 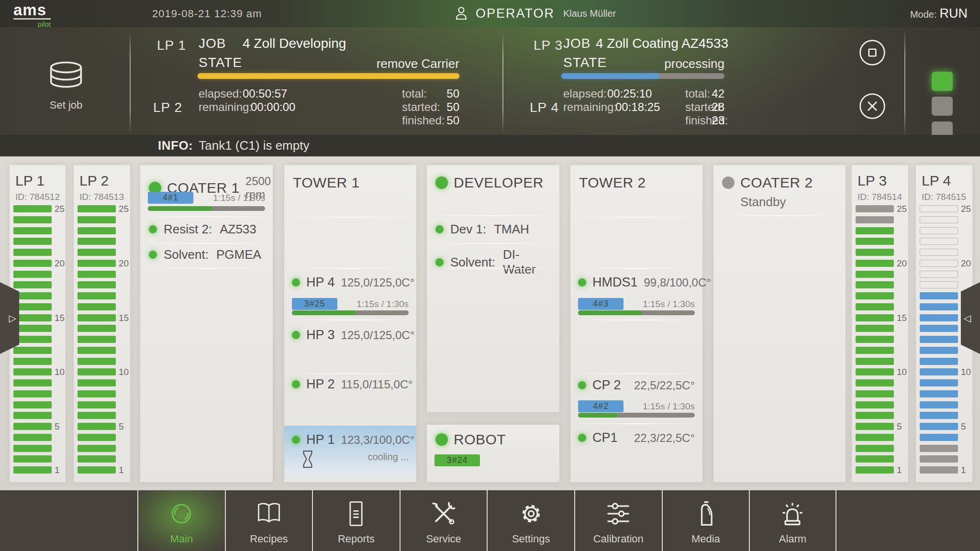 What do you see at coordinates (713, 121) in the screenshot?
I see `finished-value: 23` at bounding box center [713, 121].